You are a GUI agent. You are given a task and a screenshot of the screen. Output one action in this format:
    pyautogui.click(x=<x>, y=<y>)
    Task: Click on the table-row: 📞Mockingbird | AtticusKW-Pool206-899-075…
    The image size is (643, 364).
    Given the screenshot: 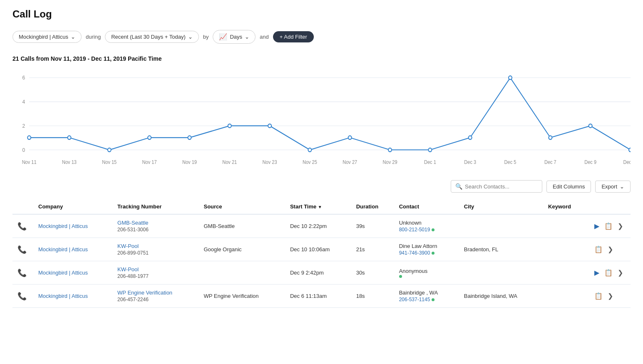 What is the action you would take?
    pyautogui.click(x=321, y=250)
    